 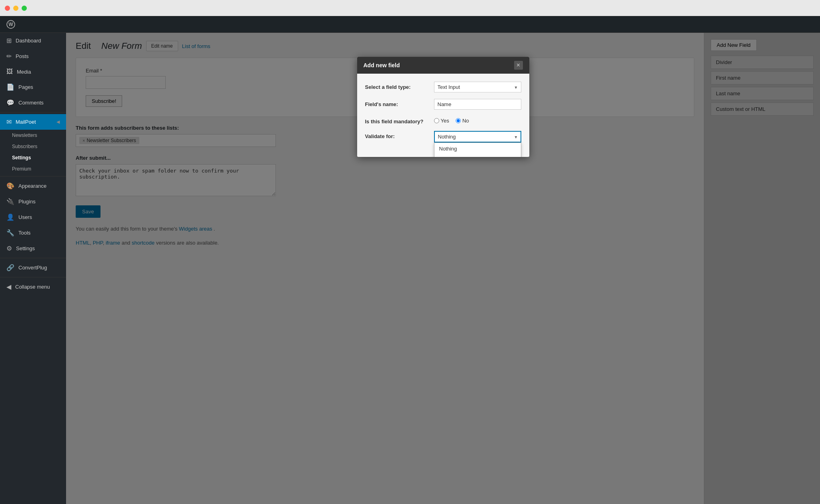 What do you see at coordinates (10, 186) in the screenshot?
I see `appearance-icon: 🎨` at bounding box center [10, 186].